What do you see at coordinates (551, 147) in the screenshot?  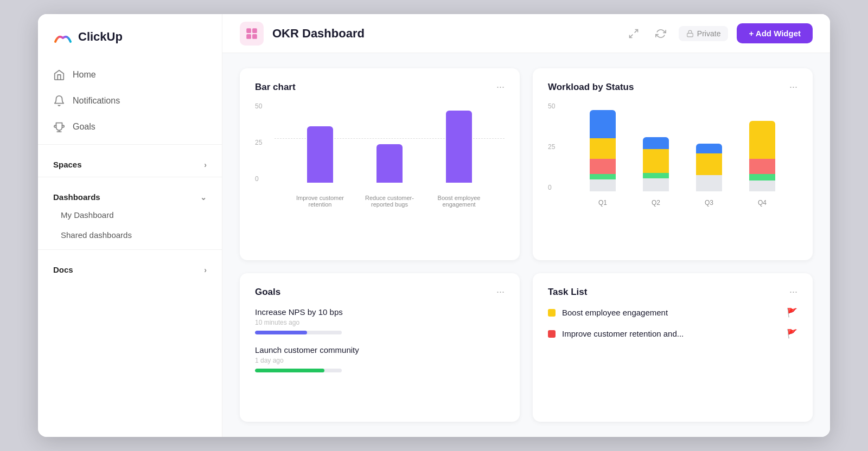 I see `w-y-label-25: 25` at bounding box center [551, 147].